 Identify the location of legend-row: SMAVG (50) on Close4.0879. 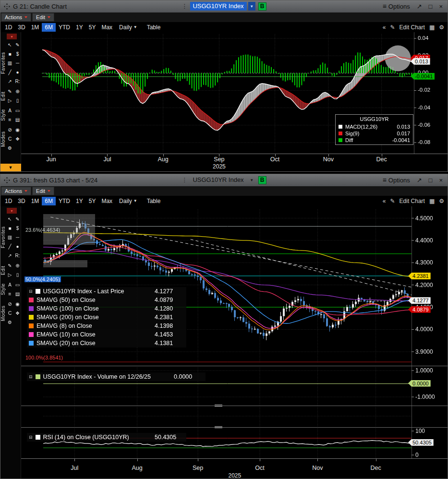
(107, 300).